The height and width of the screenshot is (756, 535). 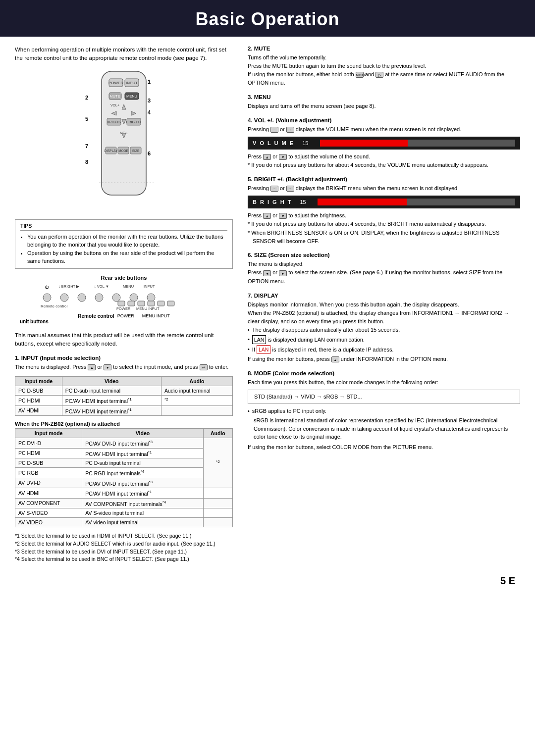 What do you see at coordinates (283, 273) in the screenshot?
I see `size-right-btn: ►` at bounding box center [283, 273].